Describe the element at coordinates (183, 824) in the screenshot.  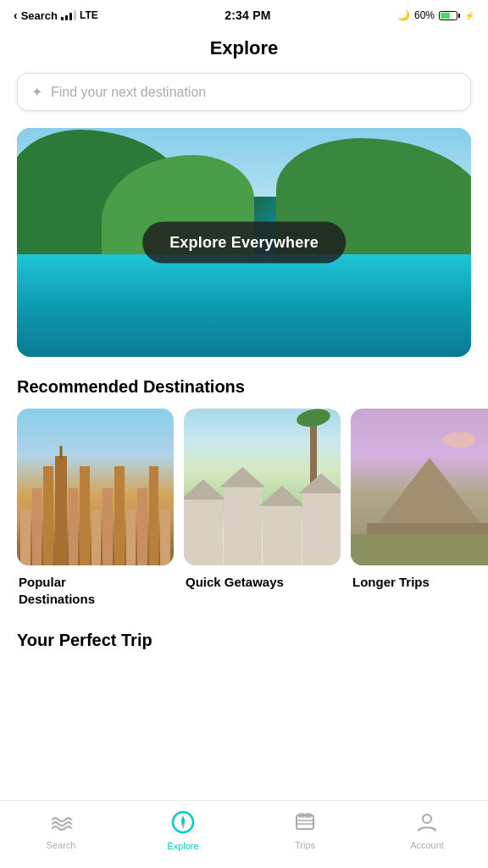
I see `explore-nav-icon` at that location.